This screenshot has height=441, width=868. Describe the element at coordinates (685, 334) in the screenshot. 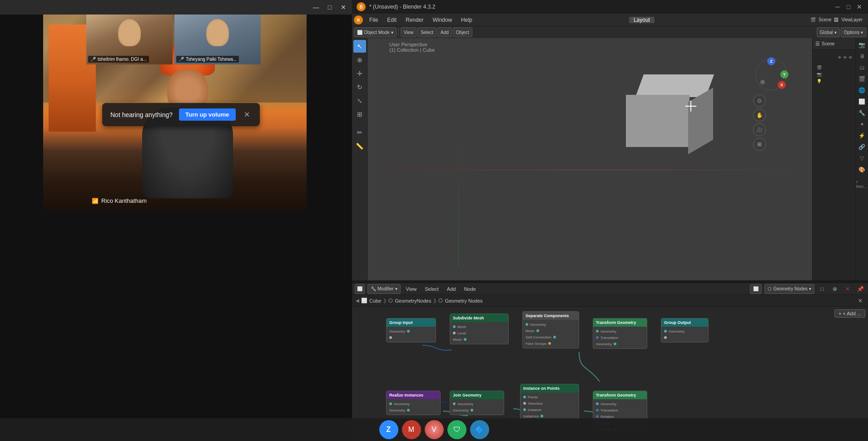

I see `node-group-output-body: Geometry` at that location.